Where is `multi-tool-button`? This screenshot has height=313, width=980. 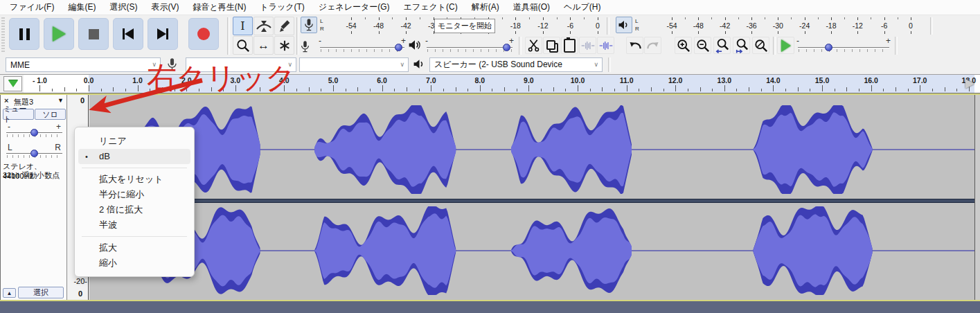 multi-tool-button is located at coordinates (284, 46).